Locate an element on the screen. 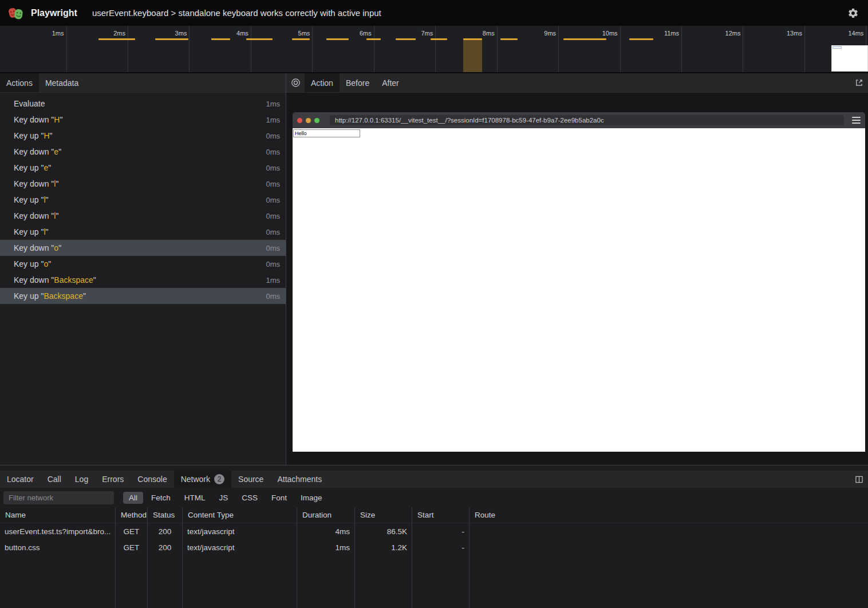 The width and height of the screenshot is (868, 608). bottom-tabbar: LocatorCallLogErrorsConsoleNetwork2Sourc… is located at coordinates (434, 479).